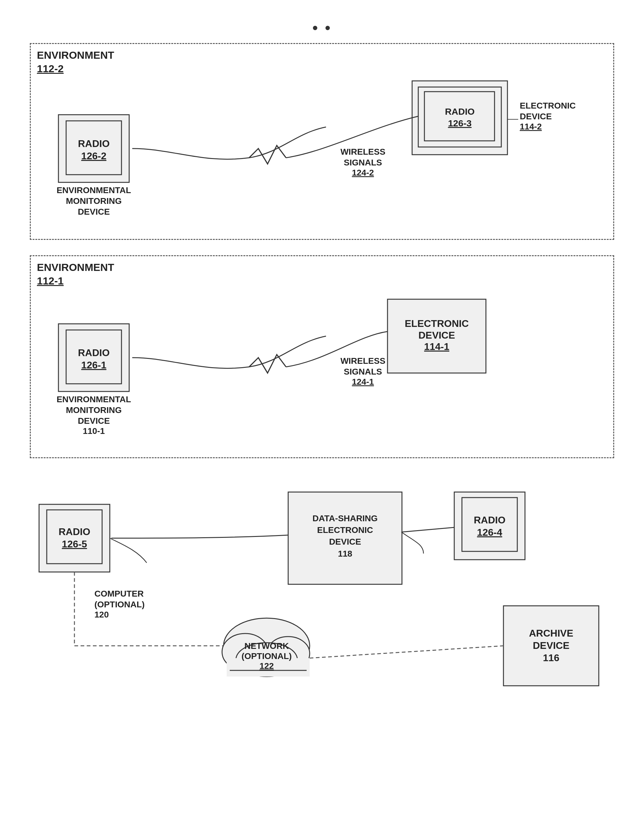  I want to click on environment-1-label: ENVIRONMENT 112-1, so click(76, 274).